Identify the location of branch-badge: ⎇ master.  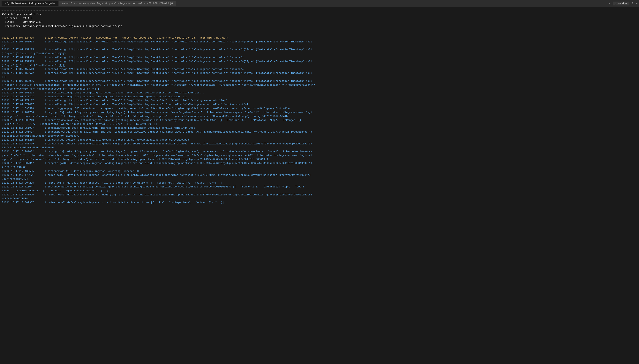
(621, 4).